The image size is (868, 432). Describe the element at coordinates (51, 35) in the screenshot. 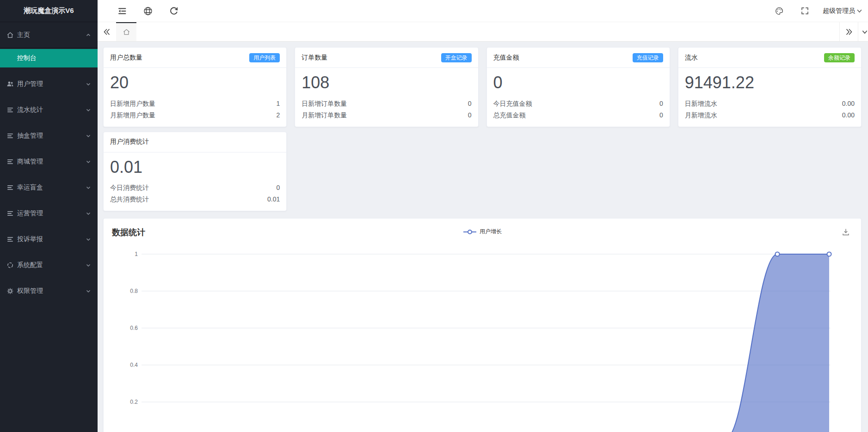

I see `sidebar-item-label: 主页` at that location.